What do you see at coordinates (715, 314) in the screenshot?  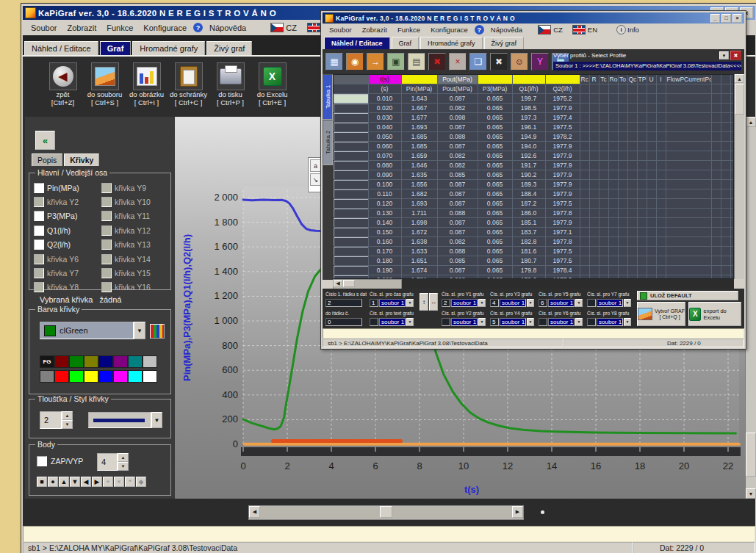 I see `export-excel-button: X export do Excelu` at bounding box center [715, 314].